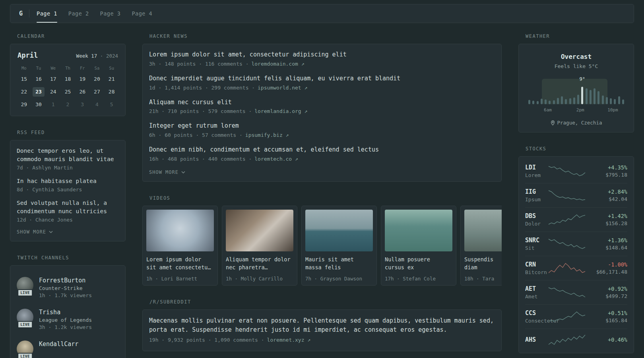 Image resolution: width=644 pixels, height=358 pixels. Describe the element at coordinates (65, 312) in the screenshot. I see `channel-name: Trisha` at that location.